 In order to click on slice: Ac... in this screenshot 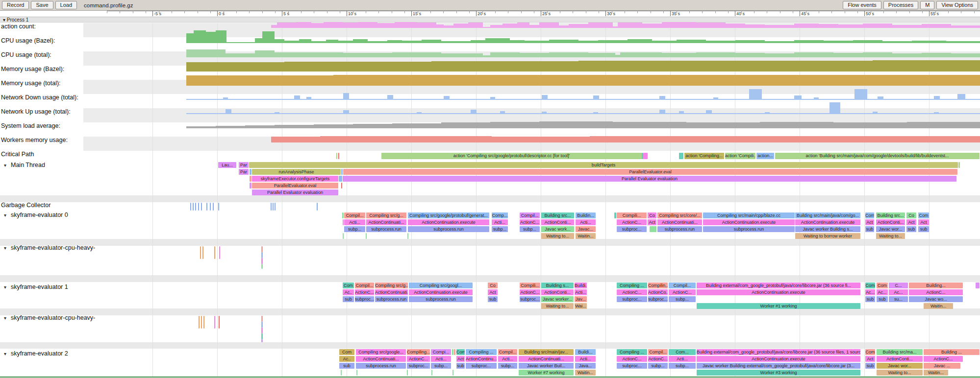, I will do `click(898, 292)`.